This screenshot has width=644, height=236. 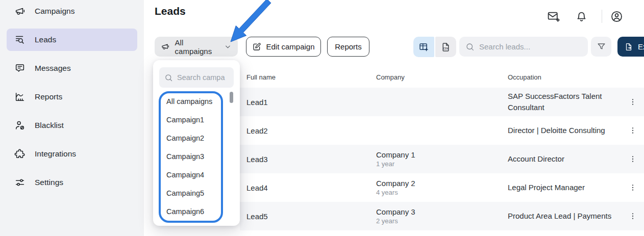 What do you see at coordinates (49, 182) in the screenshot?
I see `sidebar-item-label: Settings` at bounding box center [49, 182].